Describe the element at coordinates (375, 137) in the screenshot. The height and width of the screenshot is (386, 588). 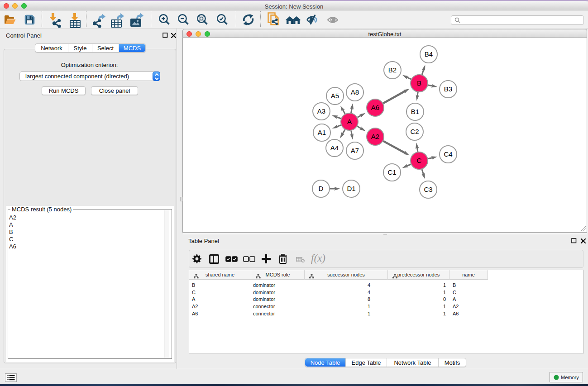
I see `svg-text: A2` at that location.